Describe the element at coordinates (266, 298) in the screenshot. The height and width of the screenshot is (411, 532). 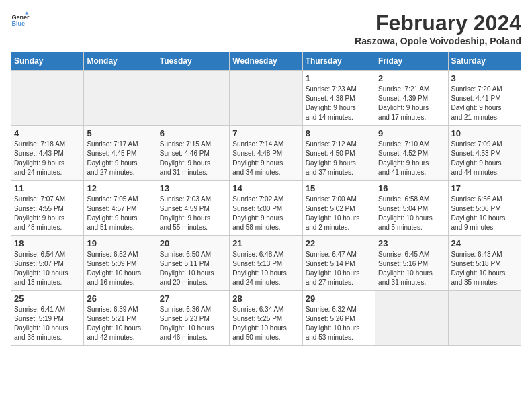
I see `day-number: 28` at that location.